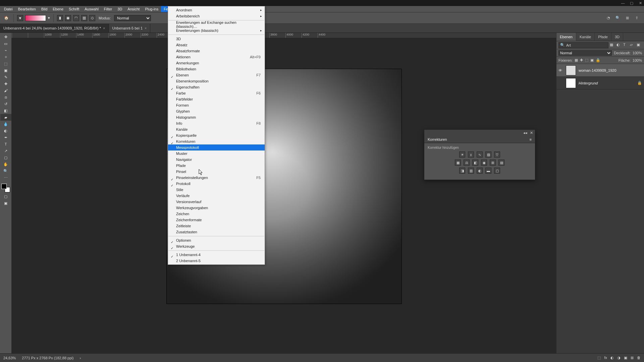 Image resolution: width=644 pixels, height=362 pixels. Describe the element at coordinates (44, 9) in the screenshot. I see `menu-bild: Bild` at that location.